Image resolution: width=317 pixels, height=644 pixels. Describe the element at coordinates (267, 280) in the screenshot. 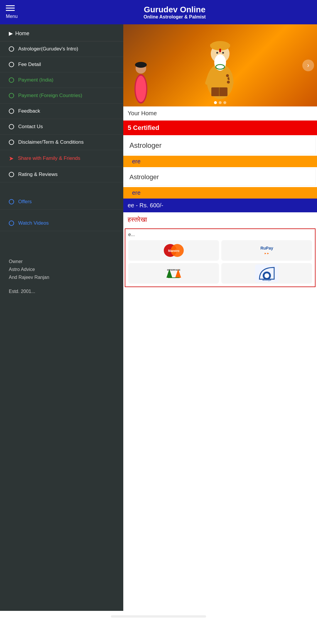

I see `svg-text: Buddya` at that location.